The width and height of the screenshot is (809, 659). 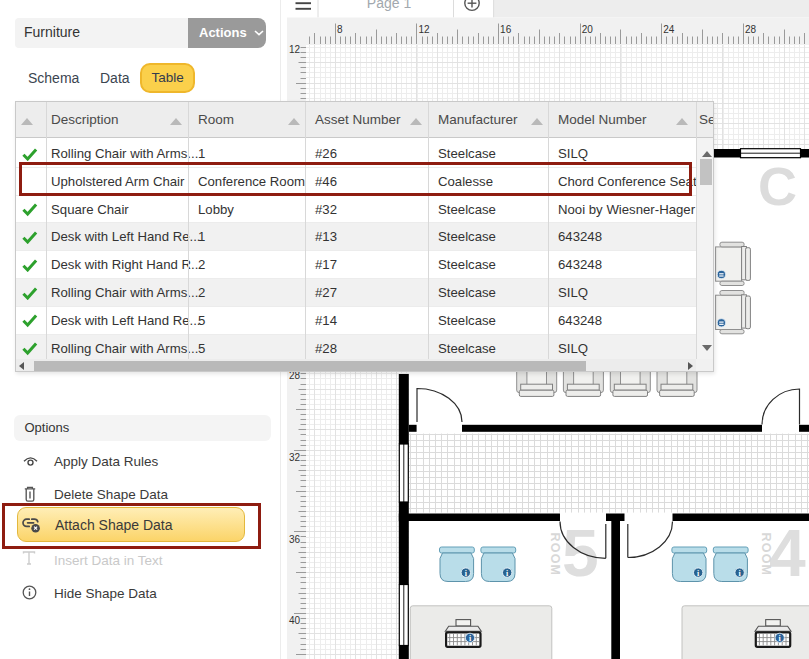 What do you see at coordinates (295, 458) in the screenshot?
I see `svg-text: 32` at bounding box center [295, 458].